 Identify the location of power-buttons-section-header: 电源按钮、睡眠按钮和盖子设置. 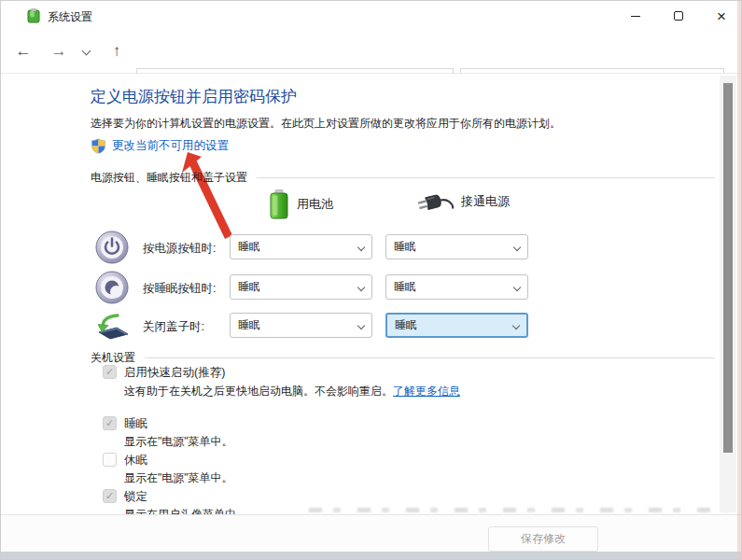
(403, 177).